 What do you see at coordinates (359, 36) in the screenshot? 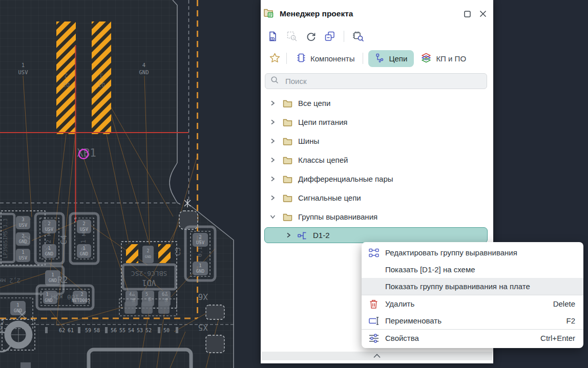
I see `find-component-button` at bounding box center [359, 36].